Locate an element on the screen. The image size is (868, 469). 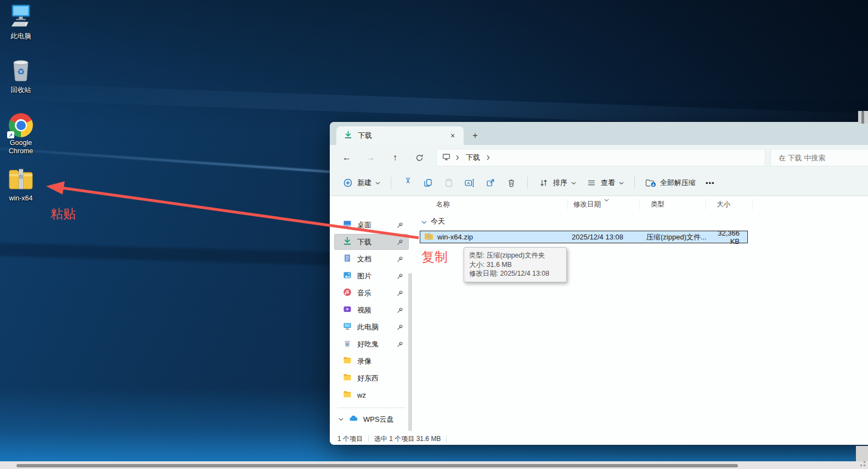
sidebar-item-downloads: 下载 is located at coordinates (371, 242).